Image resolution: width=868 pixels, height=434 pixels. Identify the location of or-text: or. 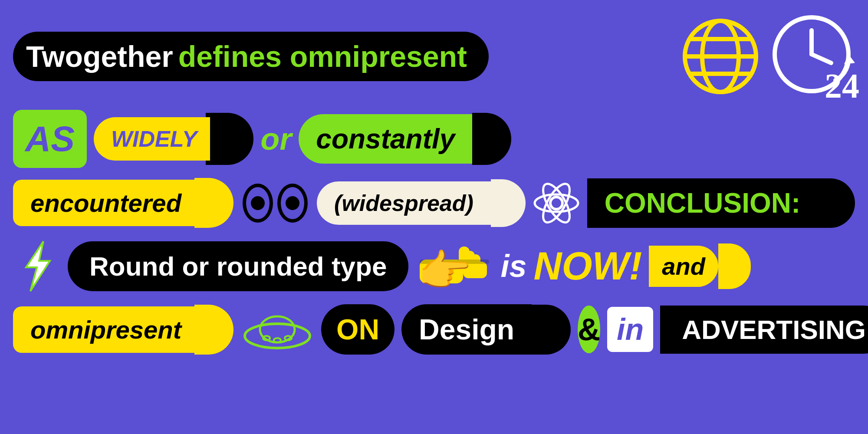
(276, 139).